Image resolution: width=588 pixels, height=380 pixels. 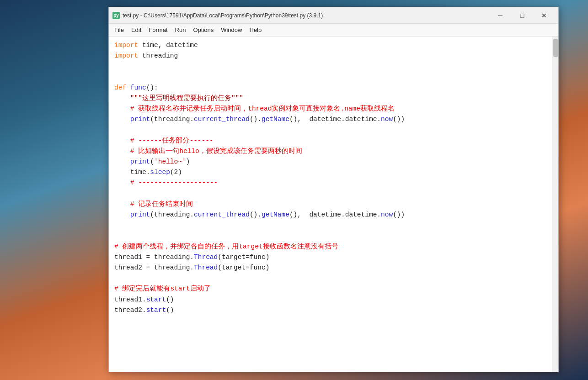 I want to click on line-14: # --------------------, so click(x=330, y=183).